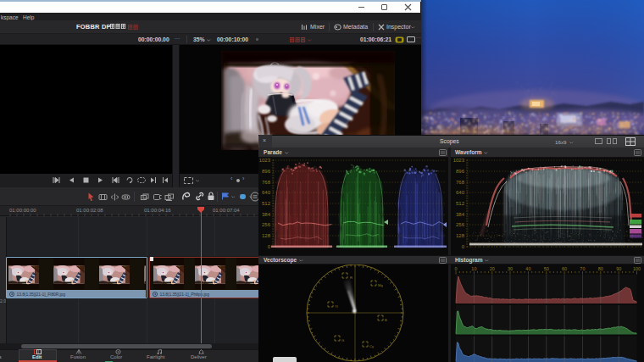  What do you see at coordinates (336, 307) in the screenshot?
I see `svg-text: Yl` at bounding box center [336, 307].